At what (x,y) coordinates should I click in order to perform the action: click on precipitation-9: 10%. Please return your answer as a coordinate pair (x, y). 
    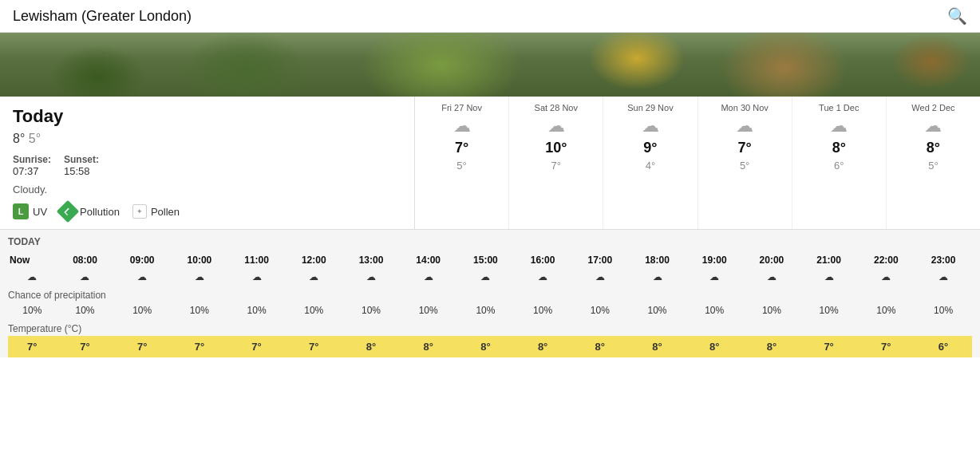
    Looking at the image, I should click on (543, 310).